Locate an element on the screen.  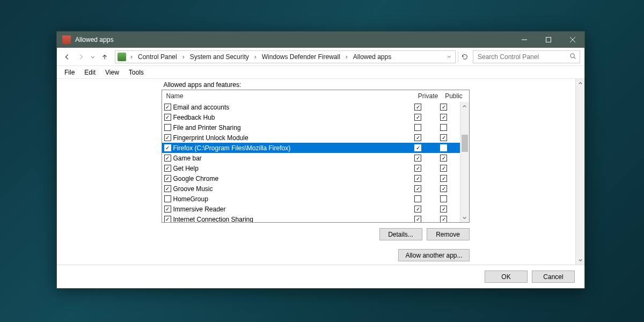
maximize-button is located at coordinates (548, 40).